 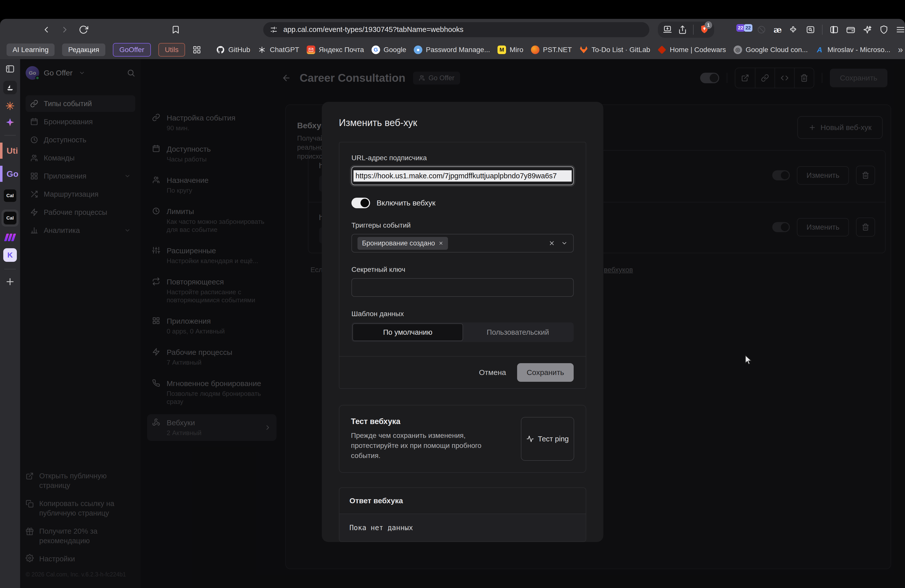 What do you see at coordinates (462, 176) in the screenshot?
I see `subscriber-url-input: https://hook.us1.make.com/7jpgmdffkuttju…` at bounding box center [462, 176].